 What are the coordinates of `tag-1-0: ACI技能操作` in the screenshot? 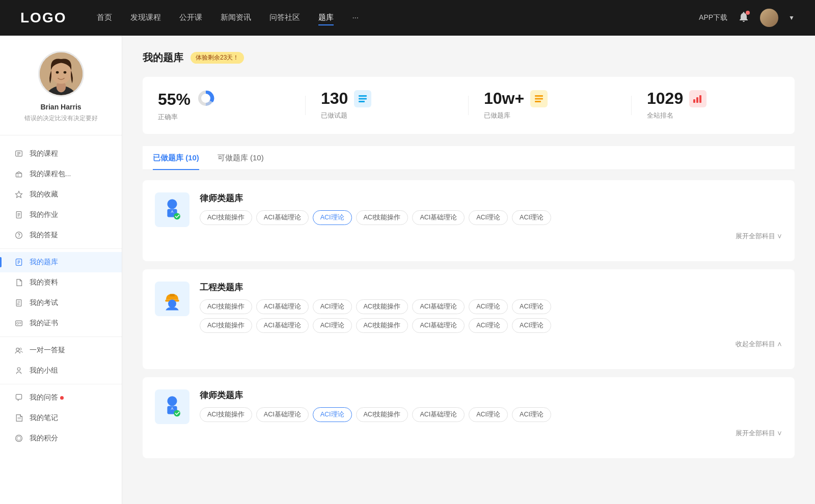 It's located at (226, 306).